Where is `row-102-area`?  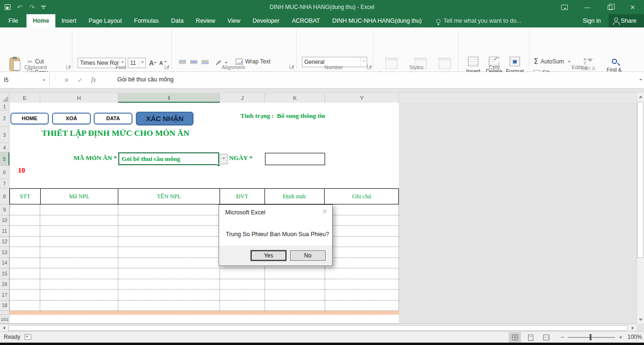
row-102-area is located at coordinates (204, 319).